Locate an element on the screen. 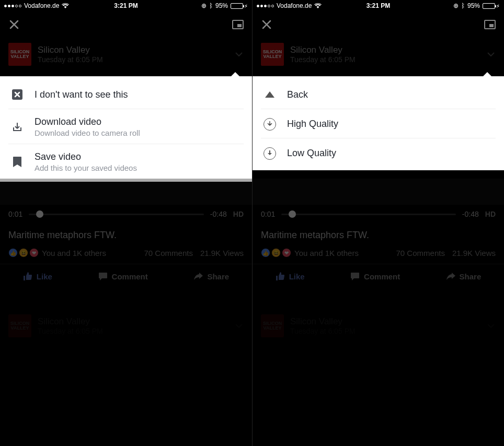 The width and height of the screenshot is (504, 446). menu-item-download: Download video Download video to camera … is located at coordinates (126, 126).